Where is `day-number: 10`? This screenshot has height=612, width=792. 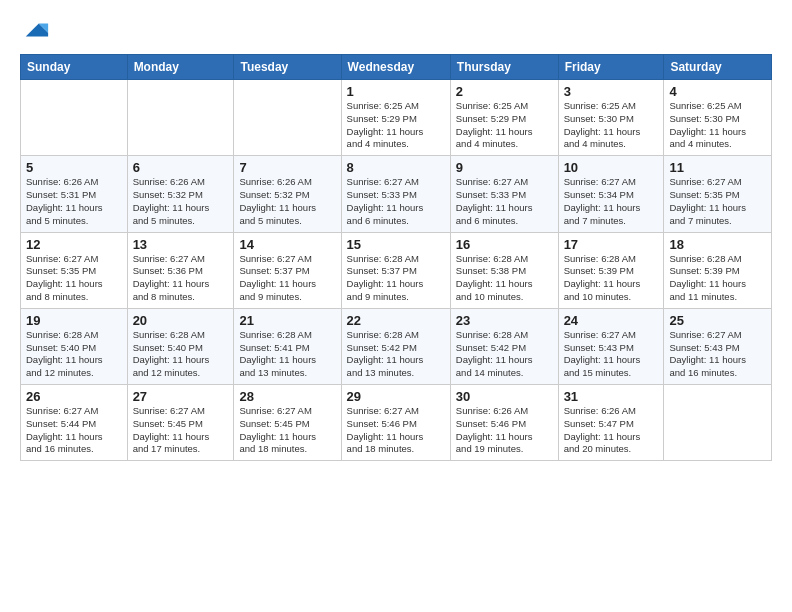 day-number: 10 is located at coordinates (612, 168).